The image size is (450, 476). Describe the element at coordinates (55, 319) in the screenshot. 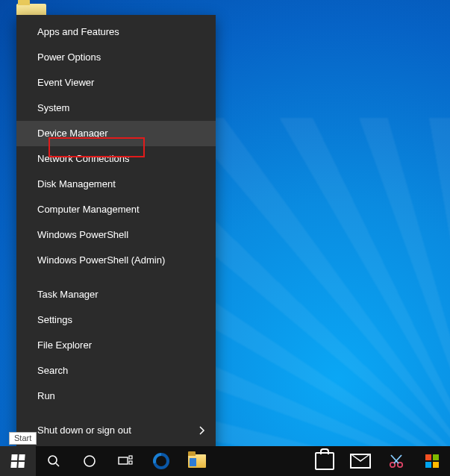

I see `menu-item-label: Settings` at that location.